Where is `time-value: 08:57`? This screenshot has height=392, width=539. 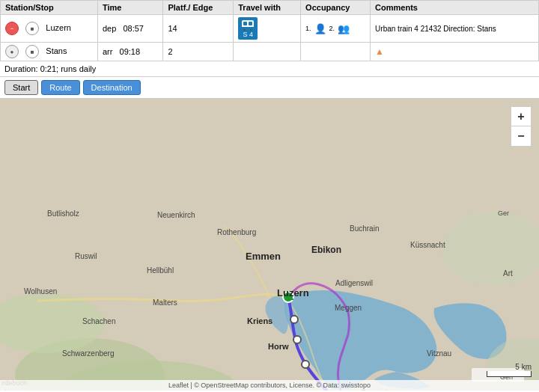
time-value: 08:57 is located at coordinates (133, 28).